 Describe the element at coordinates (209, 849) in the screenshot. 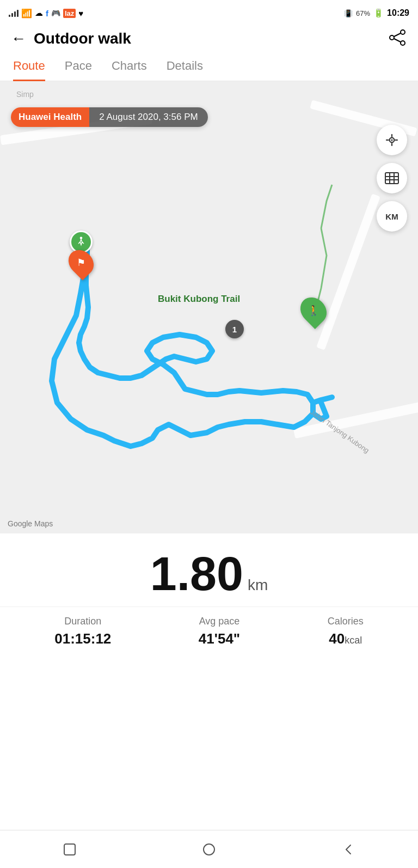

I see `bottom-nav` at that location.